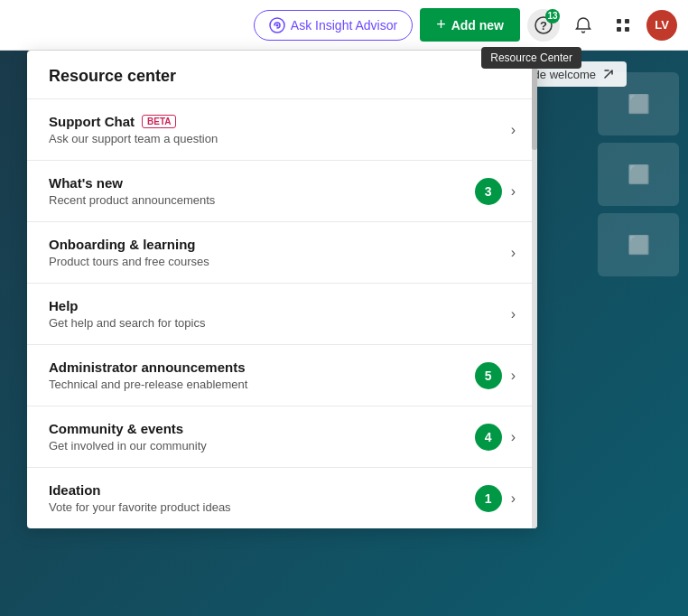 This screenshot has width=688, height=616. Describe the element at coordinates (513, 499) in the screenshot. I see `chevron-icon-ideation: ›` at that location.